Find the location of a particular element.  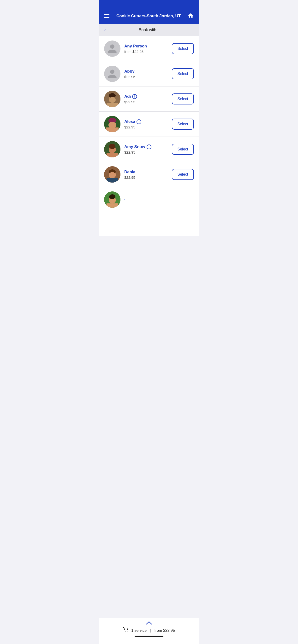

info-button-adi: i is located at coordinates (135, 96).